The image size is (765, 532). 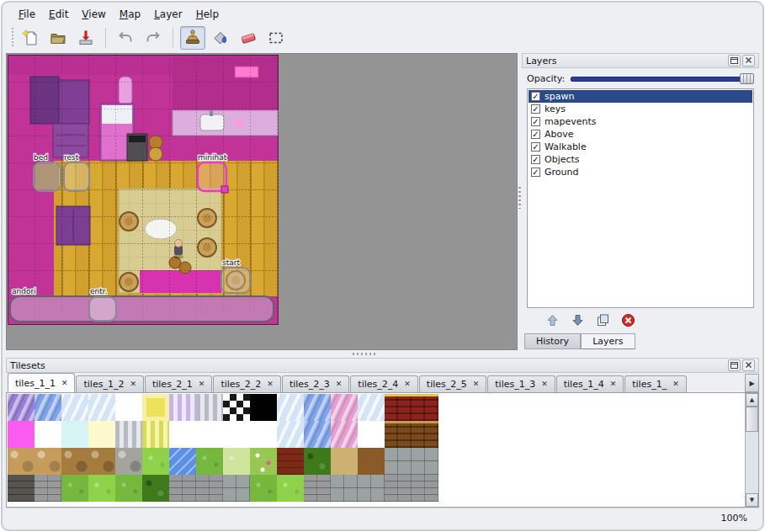 What do you see at coordinates (655, 384) in the screenshot?
I see `tileset-tab-tiles_1_: tiles_1_✕` at bounding box center [655, 384].